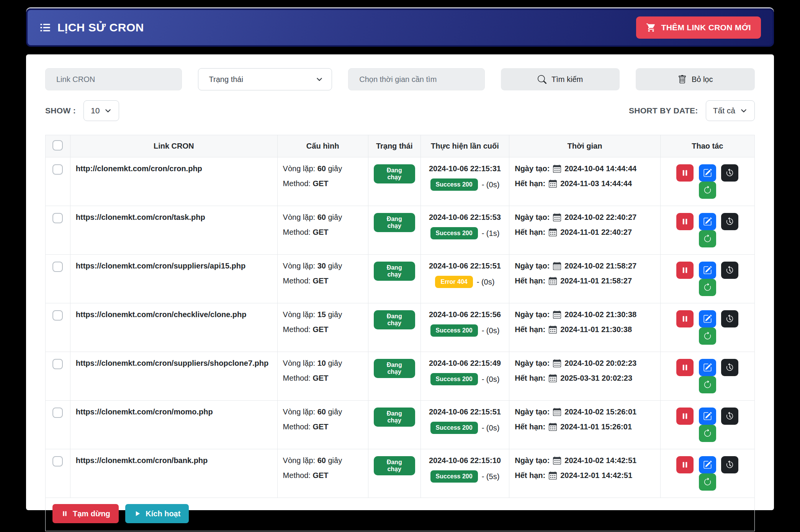 The height and width of the screenshot is (532, 800). I want to click on expire-date: Hết hạn: 2024-11-01 15:26:01, so click(584, 427).